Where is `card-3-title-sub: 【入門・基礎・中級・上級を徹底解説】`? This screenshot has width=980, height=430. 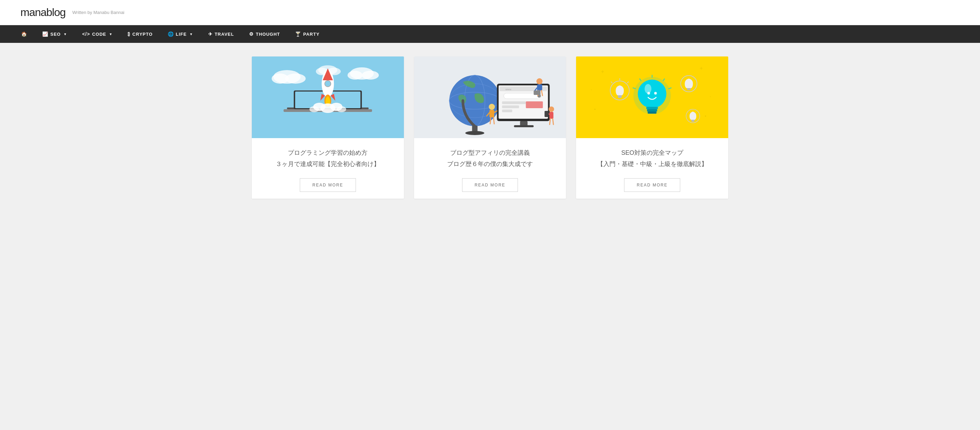 card-3-title-sub: 【入門・基礎・中級・上級を徹底解説】 is located at coordinates (652, 164).